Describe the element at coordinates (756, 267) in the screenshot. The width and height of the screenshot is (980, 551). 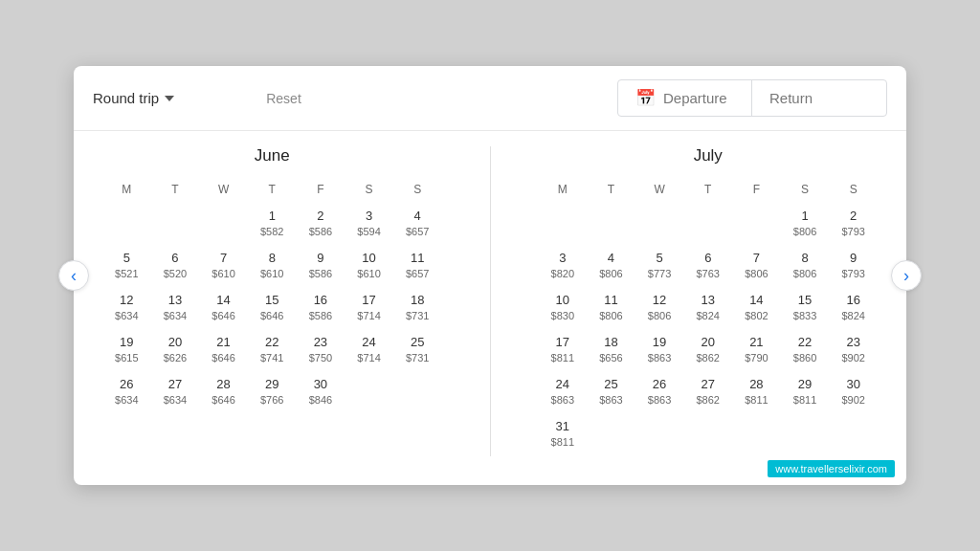
I see `calendar-day: 7$806` at that location.